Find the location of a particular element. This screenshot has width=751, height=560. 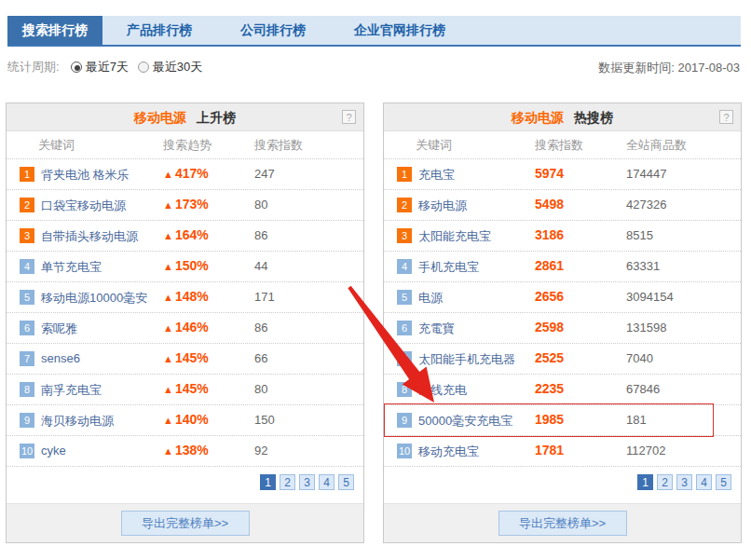

table-row: 9 海贝移动电源 ▲140% 150 is located at coordinates (184, 421).